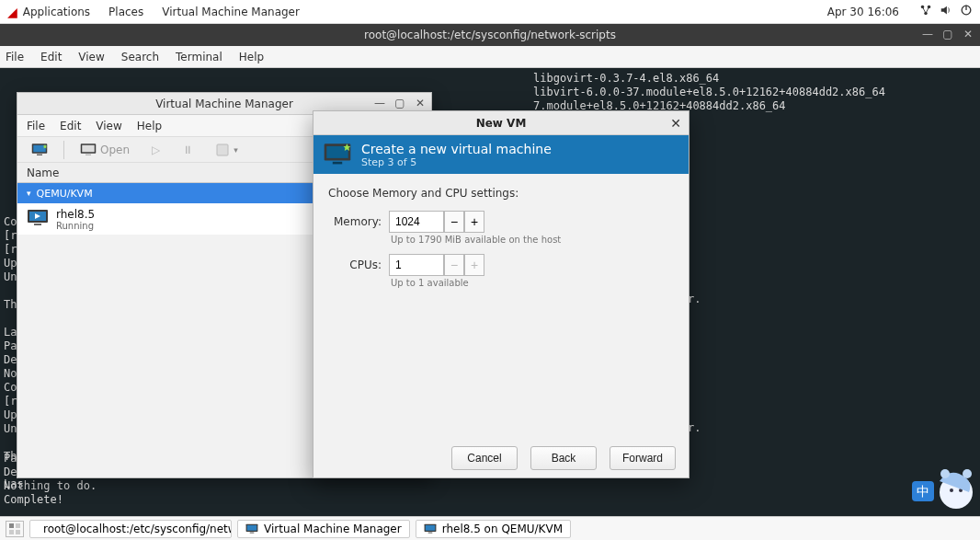  Describe the element at coordinates (140, 57) in the screenshot. I see `terminal-menu-search: Search` at that location.